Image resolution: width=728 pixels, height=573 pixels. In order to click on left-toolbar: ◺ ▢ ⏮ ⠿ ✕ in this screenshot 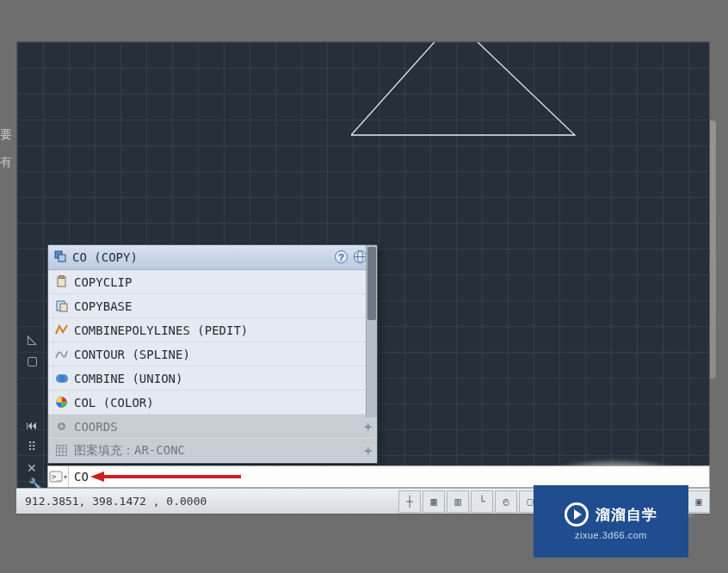, I will do `click(32, 403)`.